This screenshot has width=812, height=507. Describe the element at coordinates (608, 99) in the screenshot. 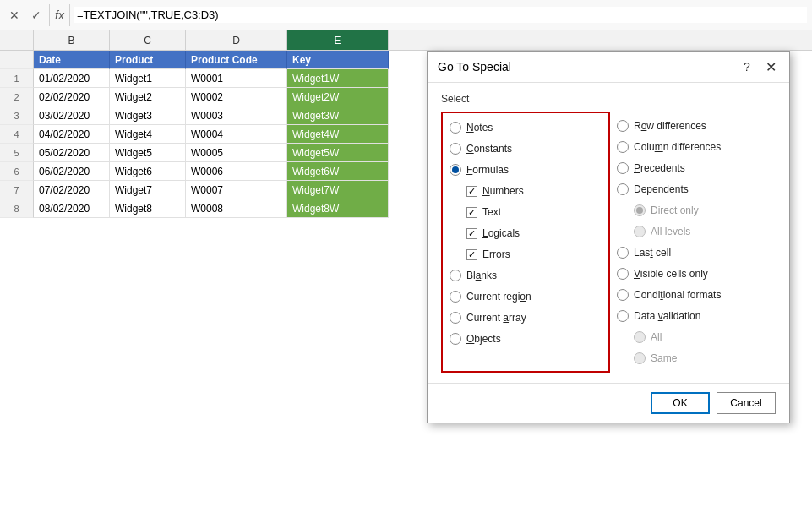

I see `select-label: Select` at that location.